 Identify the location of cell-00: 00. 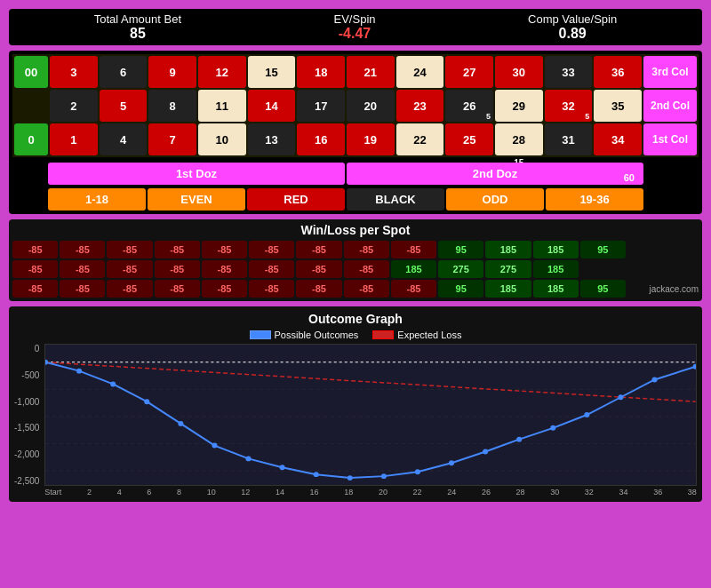
(31, 72).